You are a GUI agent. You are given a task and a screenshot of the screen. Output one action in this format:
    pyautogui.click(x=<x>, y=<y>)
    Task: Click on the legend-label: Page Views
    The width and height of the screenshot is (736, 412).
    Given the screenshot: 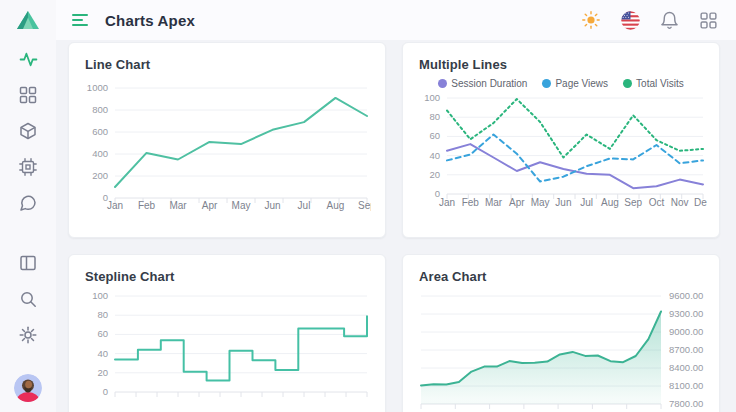 What is the action you would take?
    pyautogui.click(x=582, y=84)
    